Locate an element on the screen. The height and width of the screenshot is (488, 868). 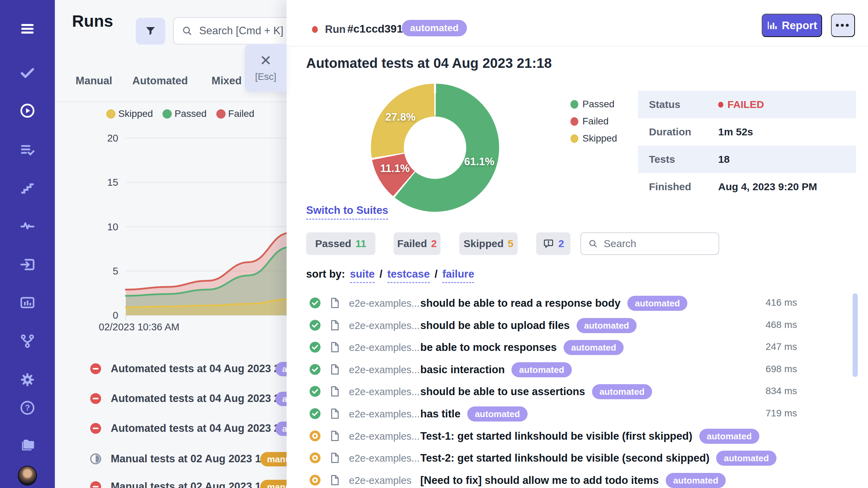
test-list-item: e2e-examples [Need to fix] should allow … is located at coordinates (577, 480).